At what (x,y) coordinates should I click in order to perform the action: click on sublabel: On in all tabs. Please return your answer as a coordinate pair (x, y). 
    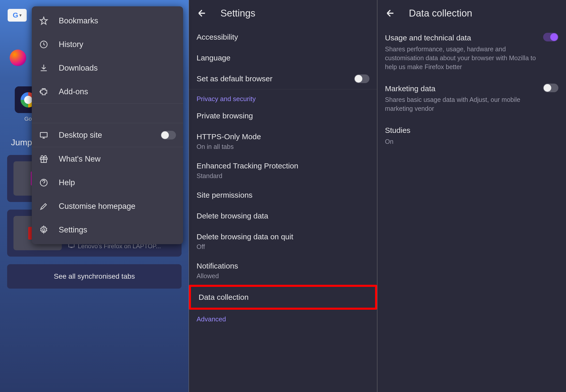
    Looking at the image, I should click on (283, 147).